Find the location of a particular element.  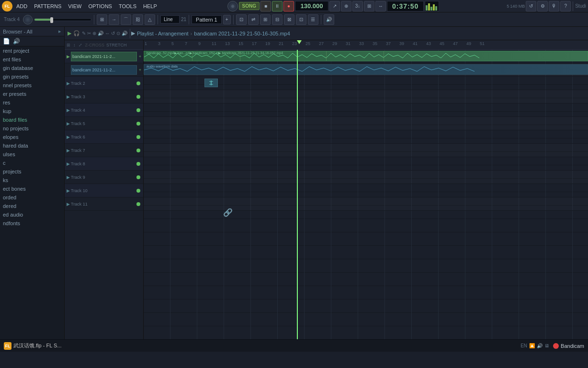

track11-play-icon: ▶ is located at coordinates (68, 204).